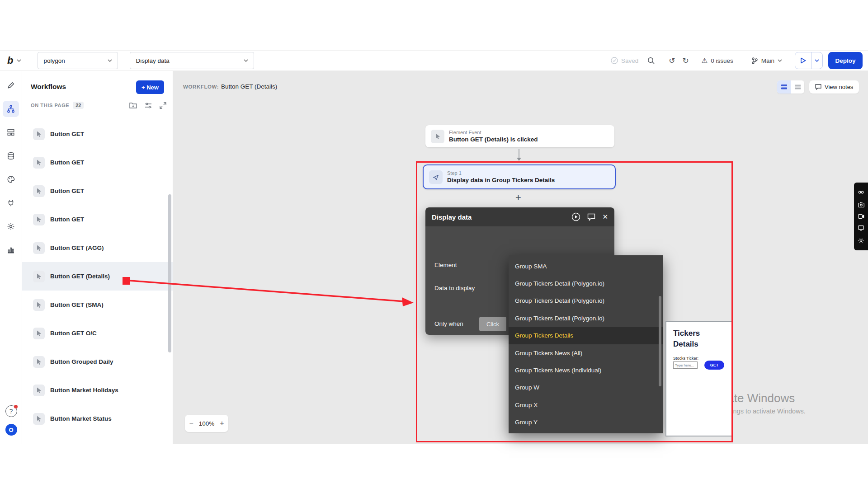 The image size is (868, 488). What do you see at coordinates (11, 430) in the screenshot?
I see `account-area: O` at bounding box center [11, 430].